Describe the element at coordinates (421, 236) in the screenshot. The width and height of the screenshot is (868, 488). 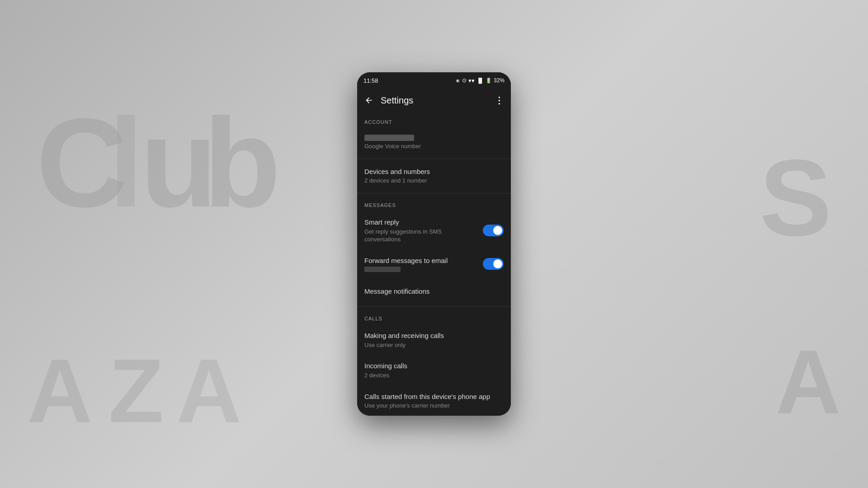
I see `smart-reply-subtitle: Get reply suggestions in SMS conversatio…` at that location.